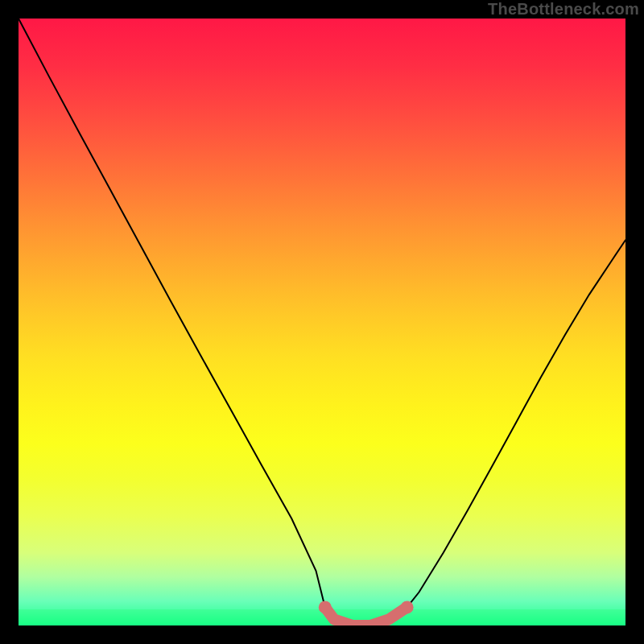 The height and width of the screenshot is (644, 644). I want to click on valley-end-marker-left, so click(325, 607).